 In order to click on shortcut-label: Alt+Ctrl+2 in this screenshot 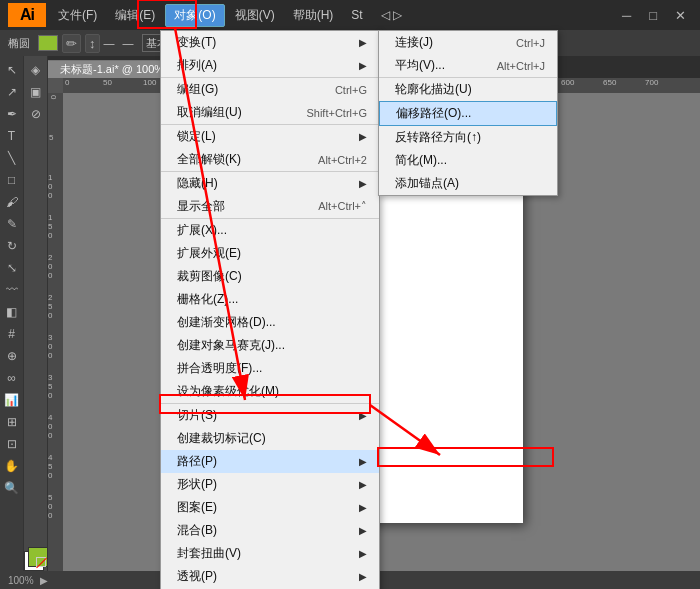, I will do `click(342, 160)`.